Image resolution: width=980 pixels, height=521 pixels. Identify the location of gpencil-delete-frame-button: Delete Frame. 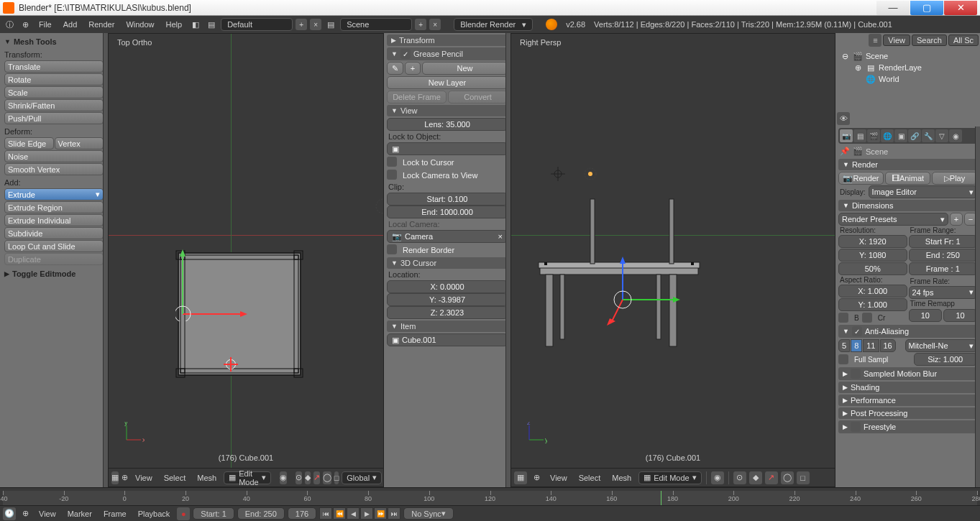
(417, 97).